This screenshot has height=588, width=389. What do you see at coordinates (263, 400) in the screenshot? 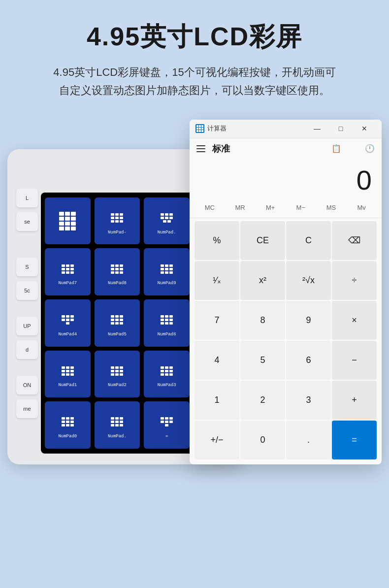
I see `two-button: 2` at bounding box center [263, 400].